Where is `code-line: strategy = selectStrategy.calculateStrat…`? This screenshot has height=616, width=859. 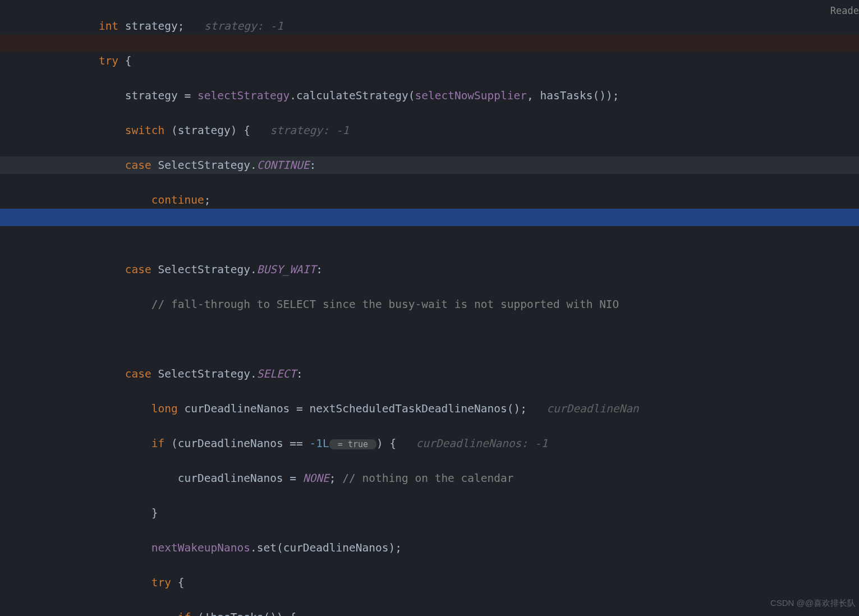 code-line: strategy = selectStrategy.calculateStrat… is located at coordinates (430, 95).